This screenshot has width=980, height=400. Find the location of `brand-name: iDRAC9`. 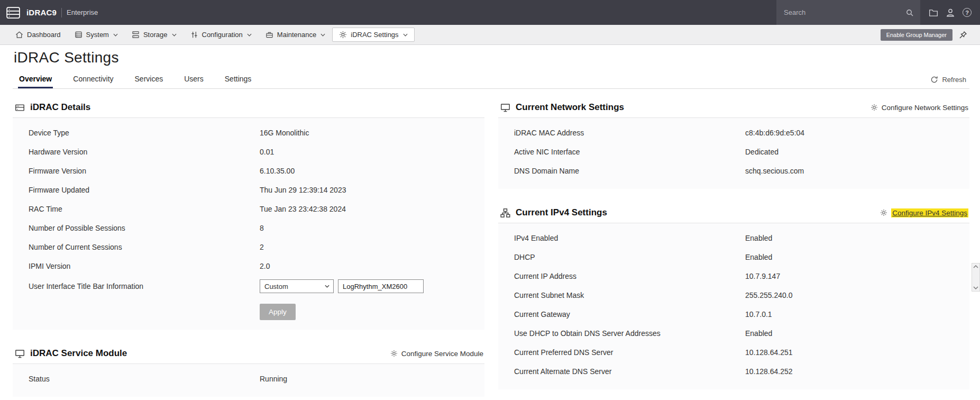

brand-name: iDRAC9 is located at coordinates (41, 13).